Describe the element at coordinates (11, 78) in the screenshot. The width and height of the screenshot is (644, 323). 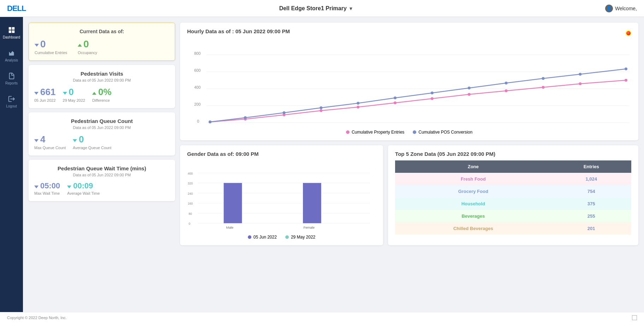
I see `sidebar-item-reports: Reports` at that location.